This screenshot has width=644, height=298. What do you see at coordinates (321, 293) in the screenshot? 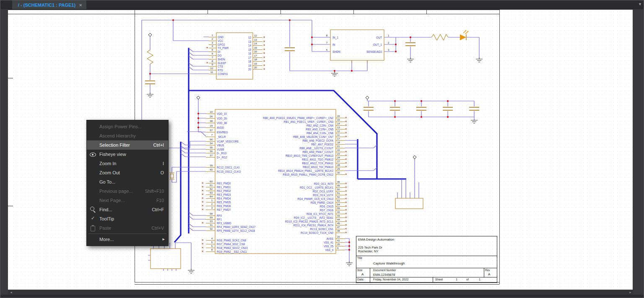
I see `horizontal-scrollbar: ◄ ►` at bounding box center [321, 293].